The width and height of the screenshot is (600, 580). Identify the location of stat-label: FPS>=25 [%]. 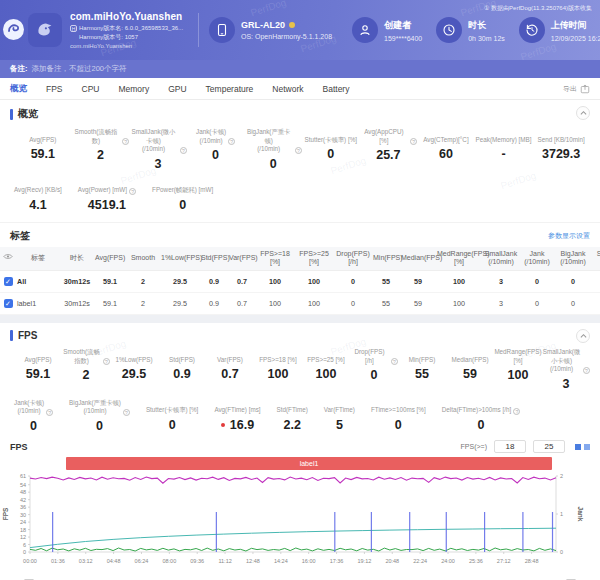
(326, 356).